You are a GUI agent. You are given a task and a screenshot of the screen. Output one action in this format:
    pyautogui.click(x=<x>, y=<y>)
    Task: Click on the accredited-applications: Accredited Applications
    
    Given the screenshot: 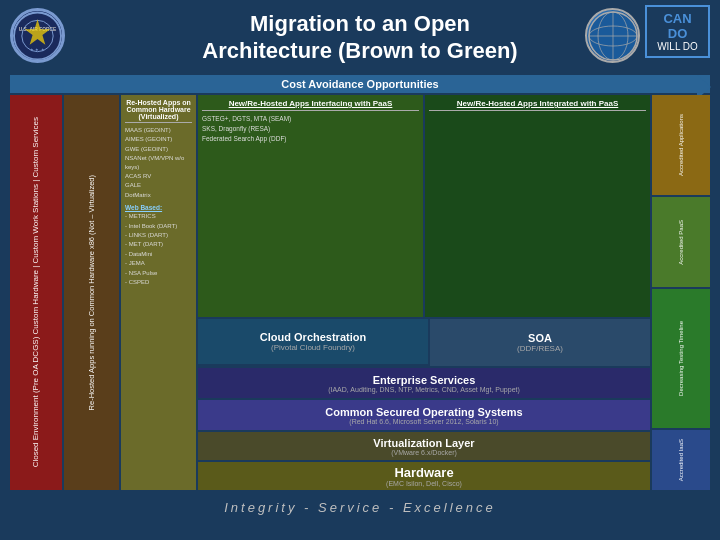 What is the action you would take?
    pyautogui.click(x=681, y=145)
    